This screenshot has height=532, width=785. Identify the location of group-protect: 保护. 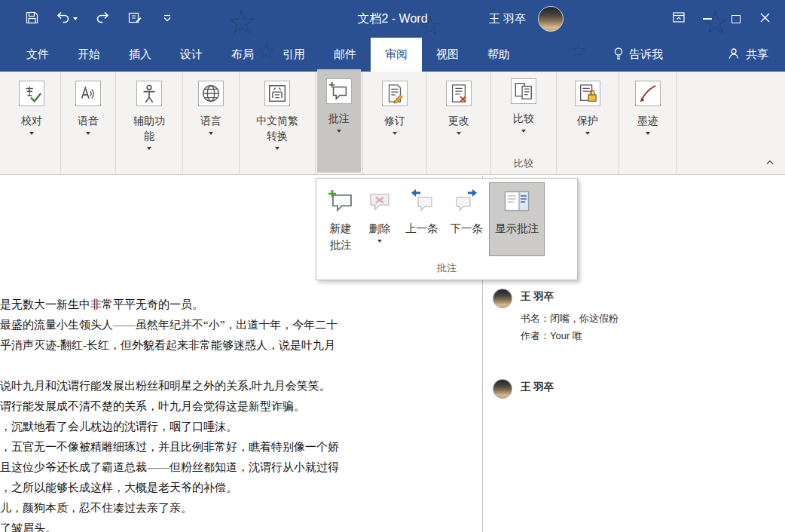
(588, 123).